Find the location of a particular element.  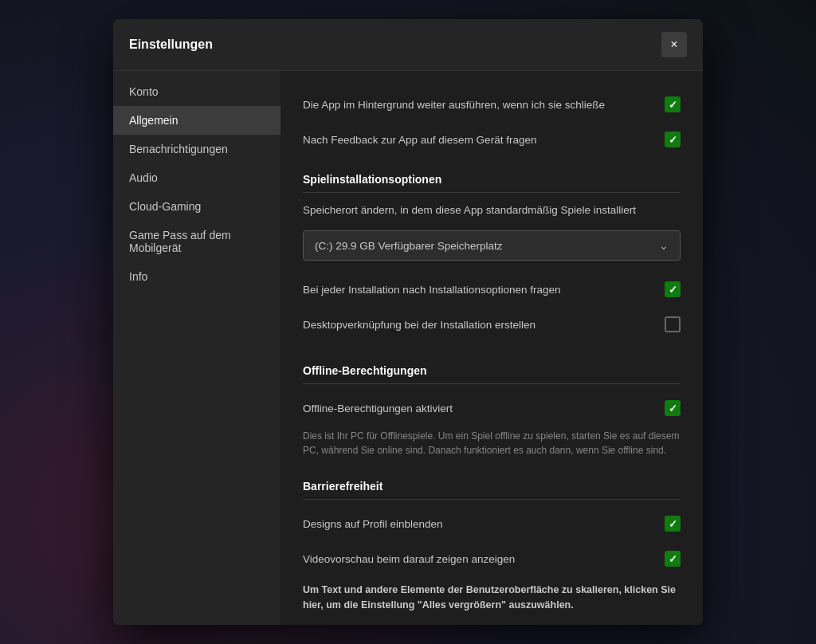

dialog-header: Einstellungen × is located at coordinates (408, 45).